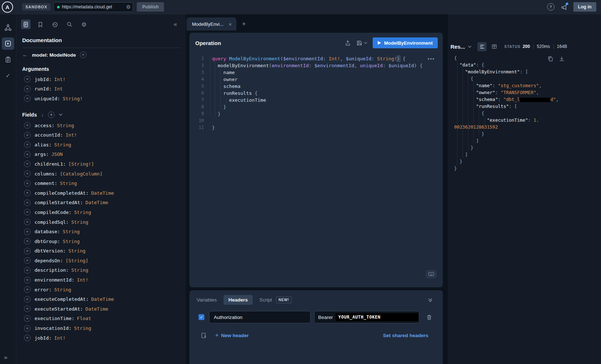 This screenshot has width=601, height=364. What do you see at coordinates (212, 24) in the screenshot?
I see `operation-tab: ModelByEnvi... ×` at bounding box center [212, 24].